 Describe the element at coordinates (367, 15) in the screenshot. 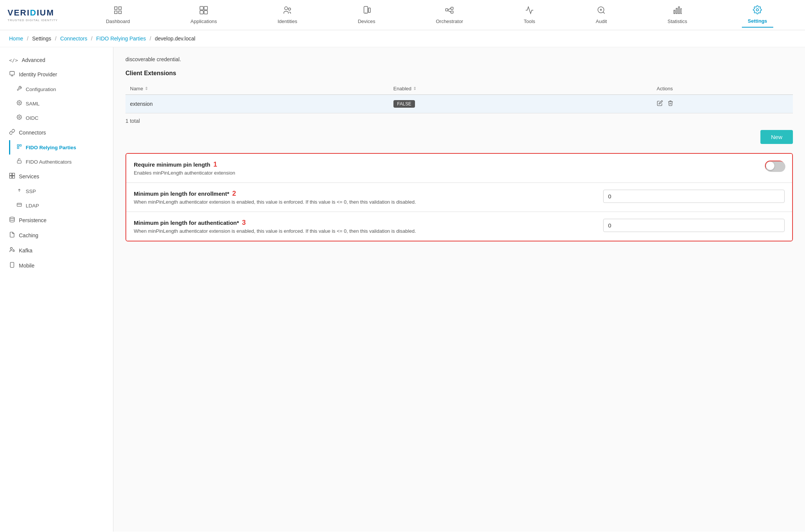

I see `nav-devices: Devices` at that location.